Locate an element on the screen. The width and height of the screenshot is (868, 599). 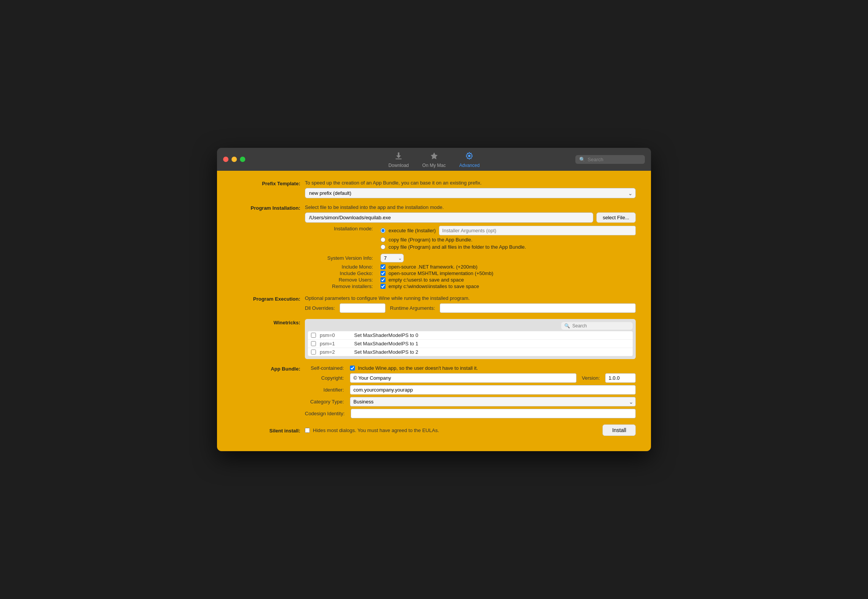
search-input is located at coordinates (614, 160).